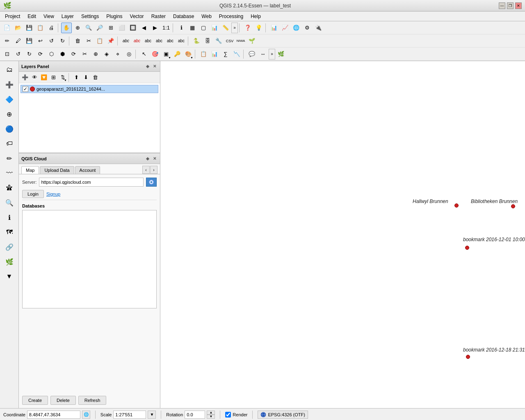 This screenshot has width=525, height=420. What do you see at coordinates (155, 28) in the screenshot?
I see `zoom-next-button: ▶` at bounding box center [155, 28].